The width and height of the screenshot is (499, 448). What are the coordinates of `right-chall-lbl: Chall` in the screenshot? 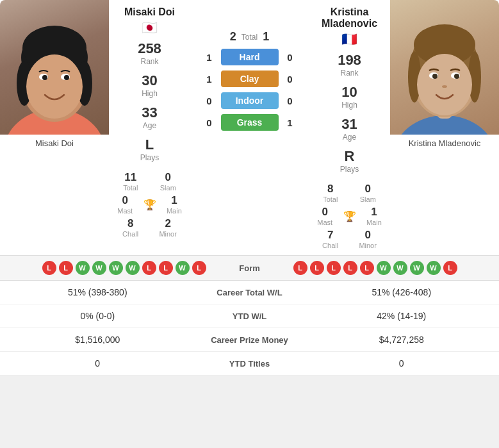 It's located at (331, 245).